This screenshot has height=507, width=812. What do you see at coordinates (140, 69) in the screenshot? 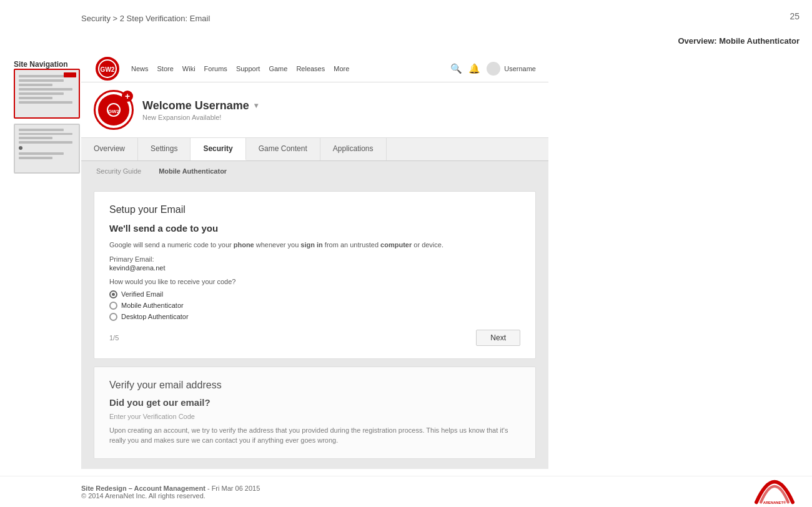
I see `nav-news: News` at bounding box center [140, 69].